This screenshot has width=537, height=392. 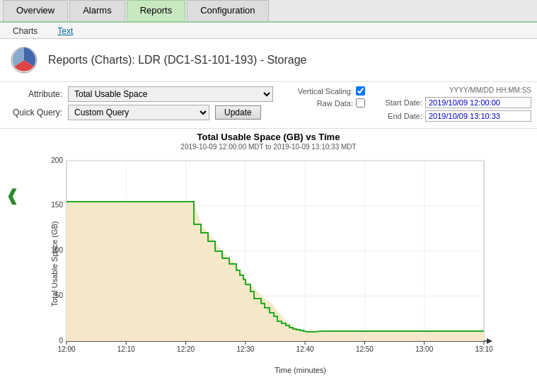 I want to click on svg-text: 12:40, so click(x=306, y=350).